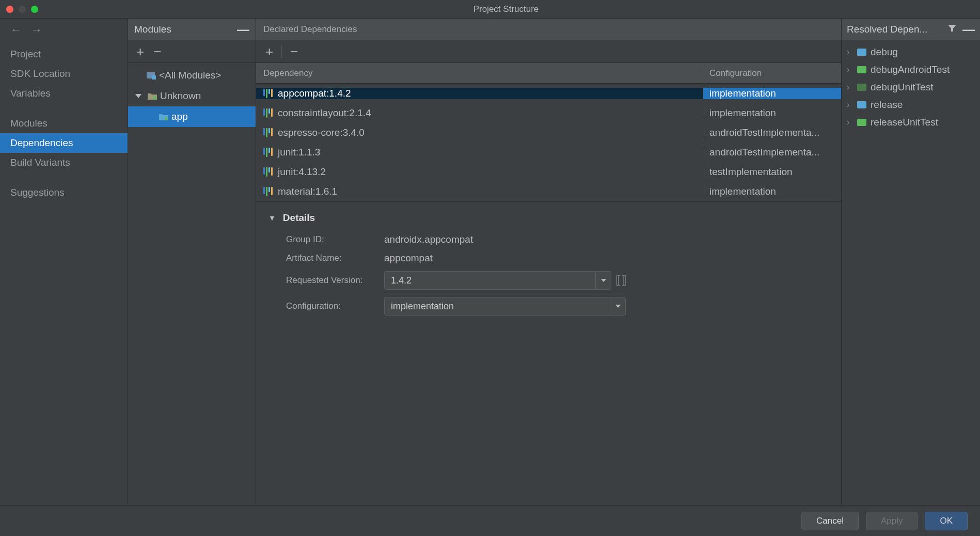 The image size is (980, 536). Describe the element at coordinates (911, 262) in the screenshot. I see `resolved-dependencies-panel: Resolved Depen... — › debug › debugAndro…` at that location.